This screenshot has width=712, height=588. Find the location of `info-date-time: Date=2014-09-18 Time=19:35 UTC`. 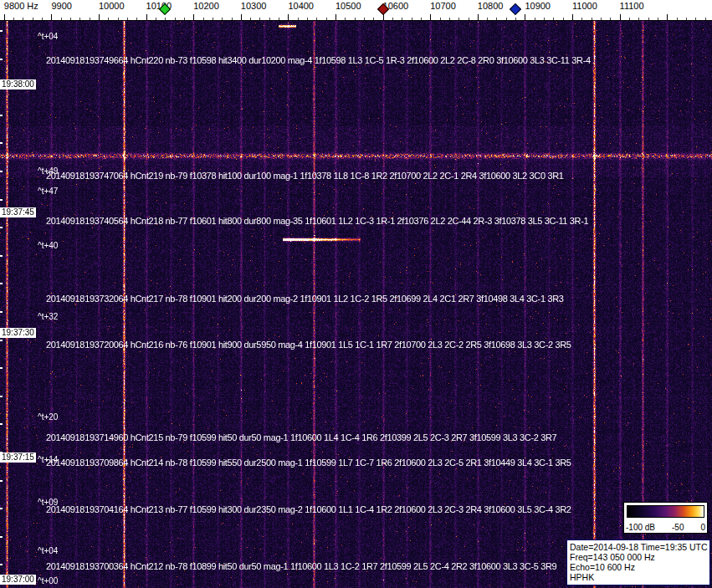

info-date-time: Date=2014-09-18 Time=19:35 UTC is located at coordinates (638, 547).